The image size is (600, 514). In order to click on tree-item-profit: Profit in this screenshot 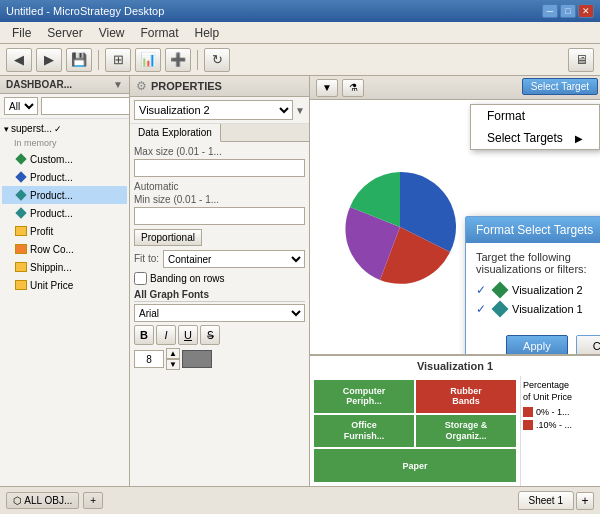, I will do `click(64, 231)`.